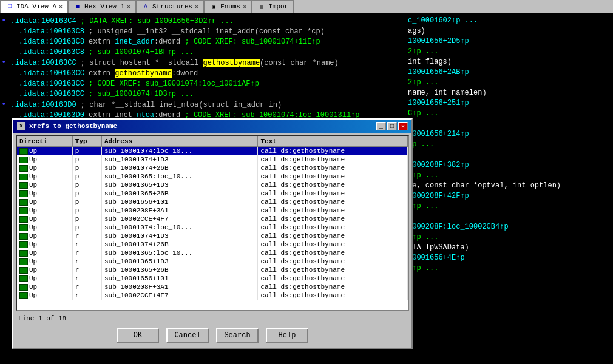 Image resolution: width=613 pixels, height=364 pixels. Describe the element at coordinates (510, 41) in the screenshot. I see `rp-line-3: 10001656+2D5↑p` at that location.